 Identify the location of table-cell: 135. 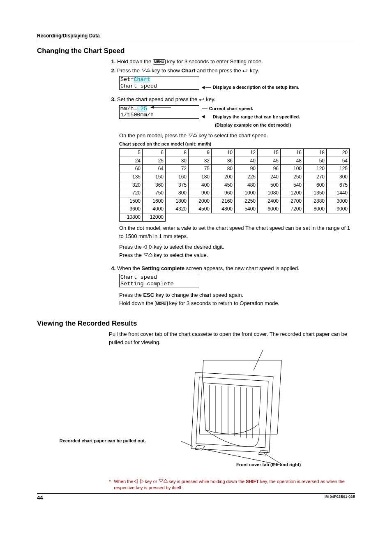
(131, 177).